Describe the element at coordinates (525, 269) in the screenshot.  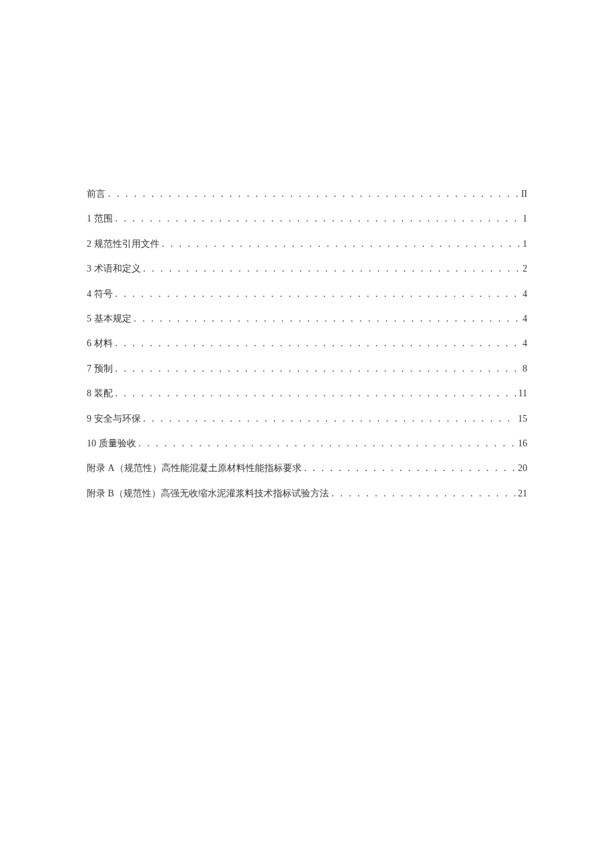
I see `toc-entry-page: 2` at that location.